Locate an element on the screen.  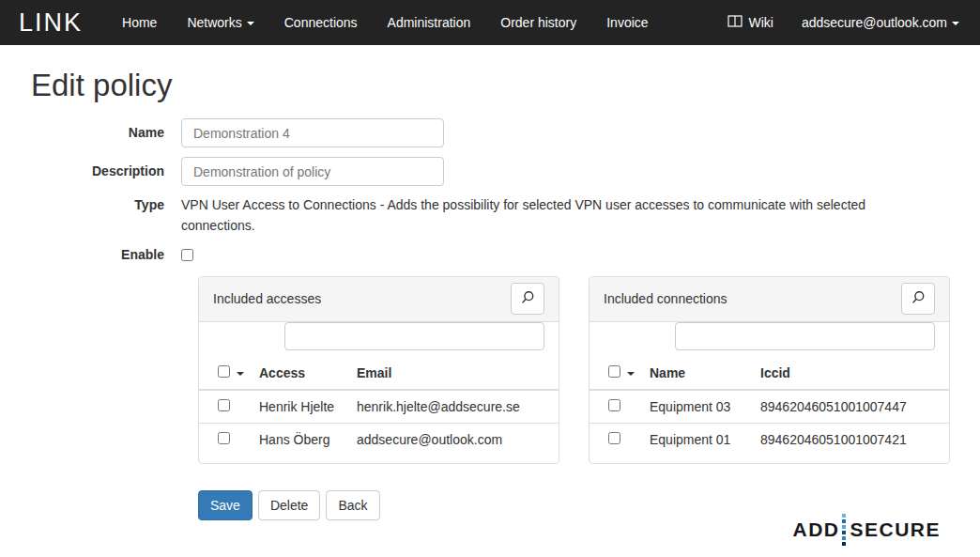
book-icon is located at coordinates (735, 23).